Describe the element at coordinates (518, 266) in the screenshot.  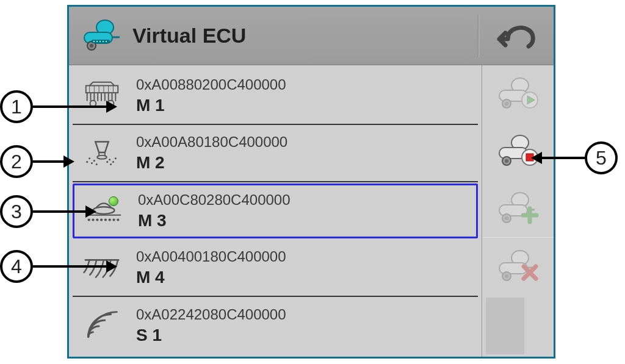
I see `ecu-delete-icon` at that location.